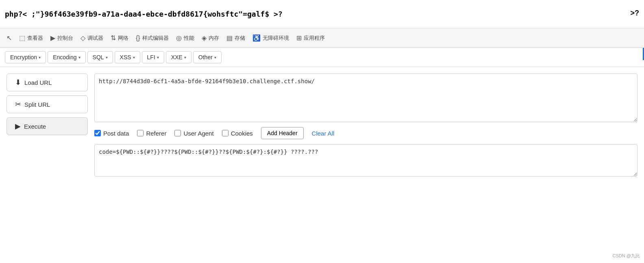  What do you see at coordinates (9, 38) in the screenshot?
I see `devtools-selector: ↖` at bounding box center [9, 38].